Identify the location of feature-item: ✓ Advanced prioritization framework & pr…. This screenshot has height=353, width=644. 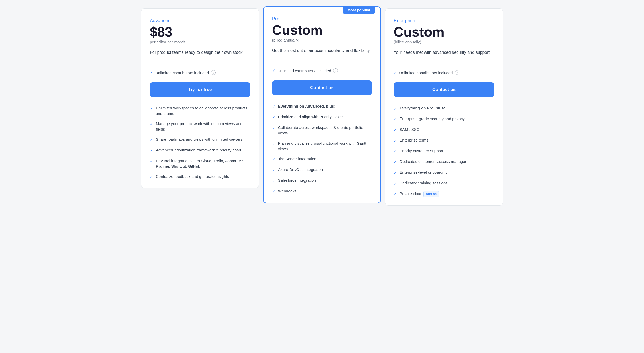
(200, 150).